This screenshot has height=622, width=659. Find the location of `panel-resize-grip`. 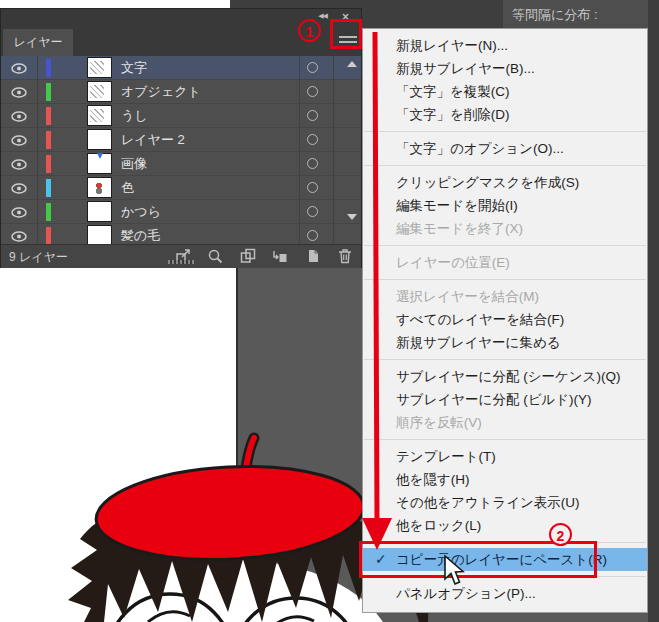

panel-resize-grip is located at coordinates (181, 262).